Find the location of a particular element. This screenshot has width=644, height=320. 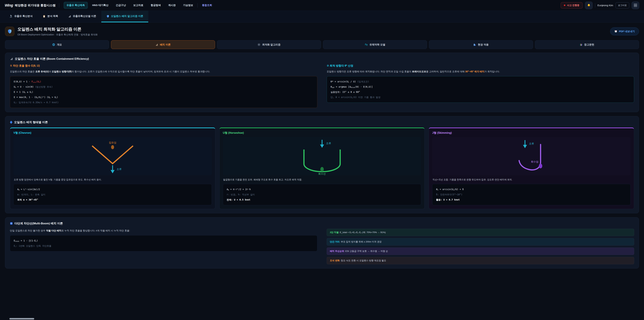

u-horseshoe-diagram: 조류 회수선 is located at coordinates (322, 156).